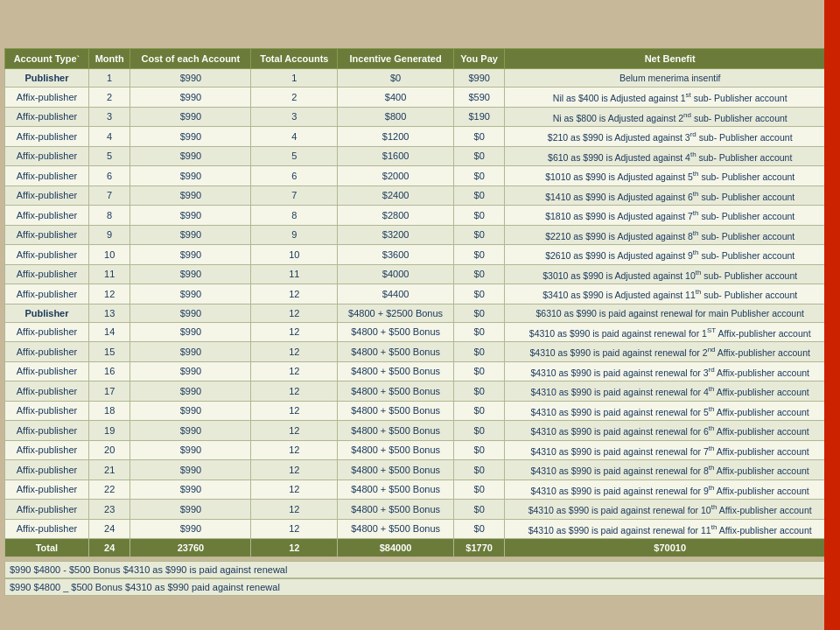  What do you see at coordinates (109, 256) in the screenshot?
I see `cell-month: 10` at bounding box center [109, 256].